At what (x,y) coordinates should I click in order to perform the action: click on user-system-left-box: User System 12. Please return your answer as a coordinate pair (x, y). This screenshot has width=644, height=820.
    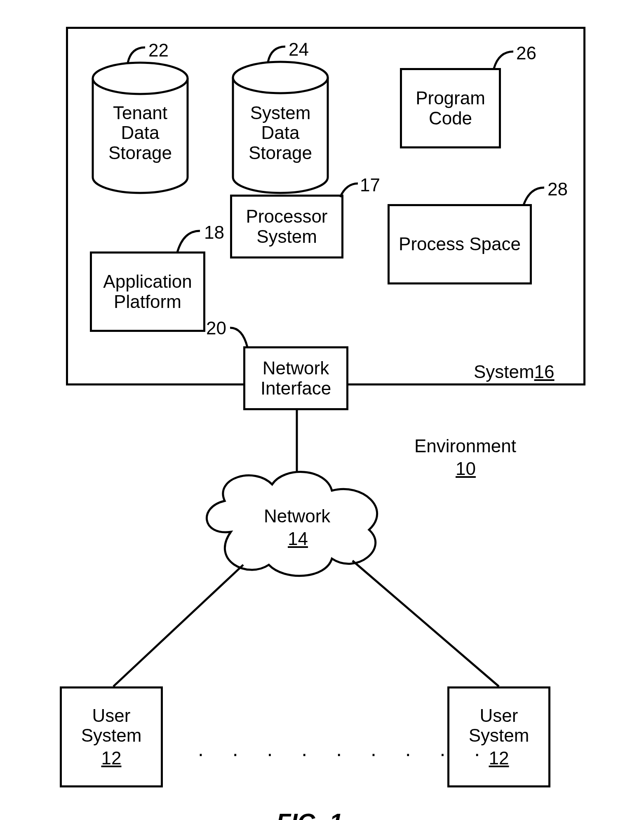
    Looking at the image, I should click on (111, 737).